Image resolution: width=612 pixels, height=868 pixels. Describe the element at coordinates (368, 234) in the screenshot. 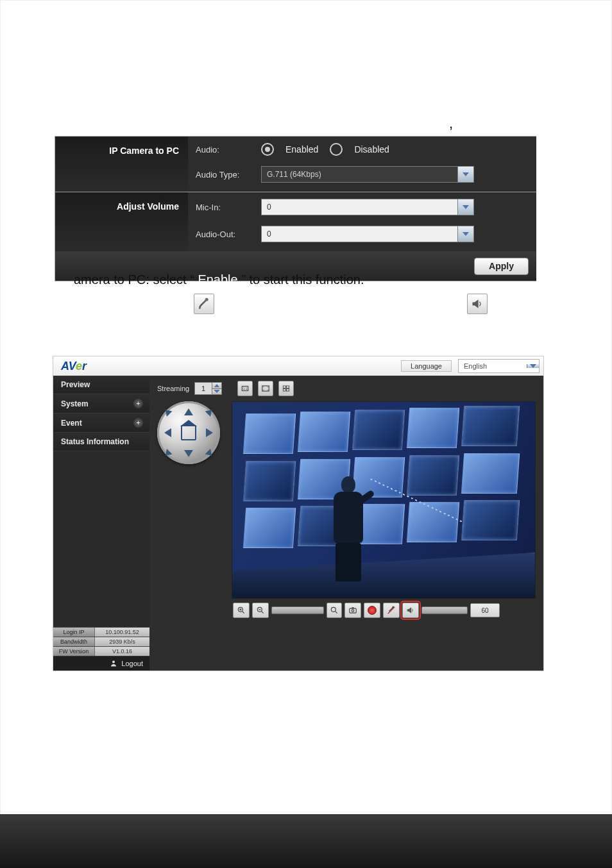

I see `audio-out-select: 0` at that location.